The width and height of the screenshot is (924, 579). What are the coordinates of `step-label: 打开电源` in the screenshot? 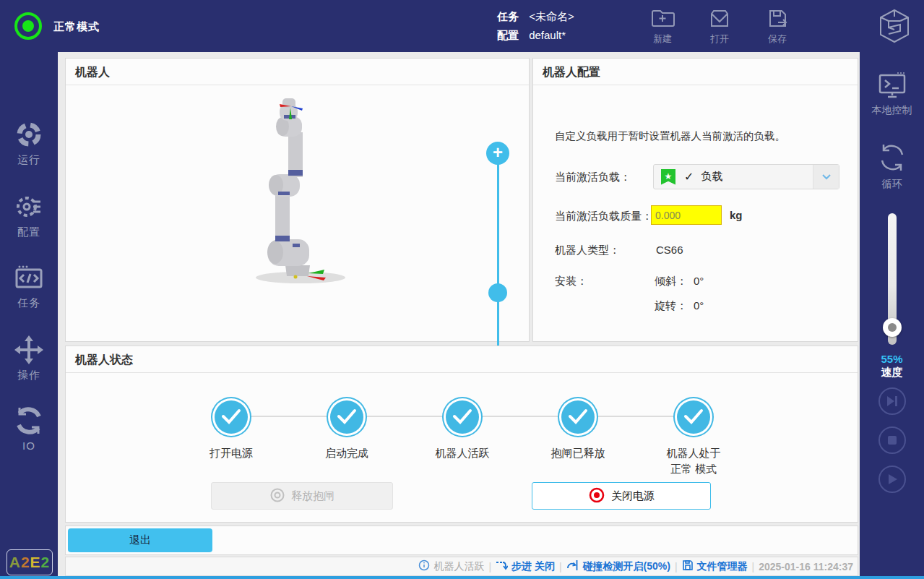 It's located at (231, 453).